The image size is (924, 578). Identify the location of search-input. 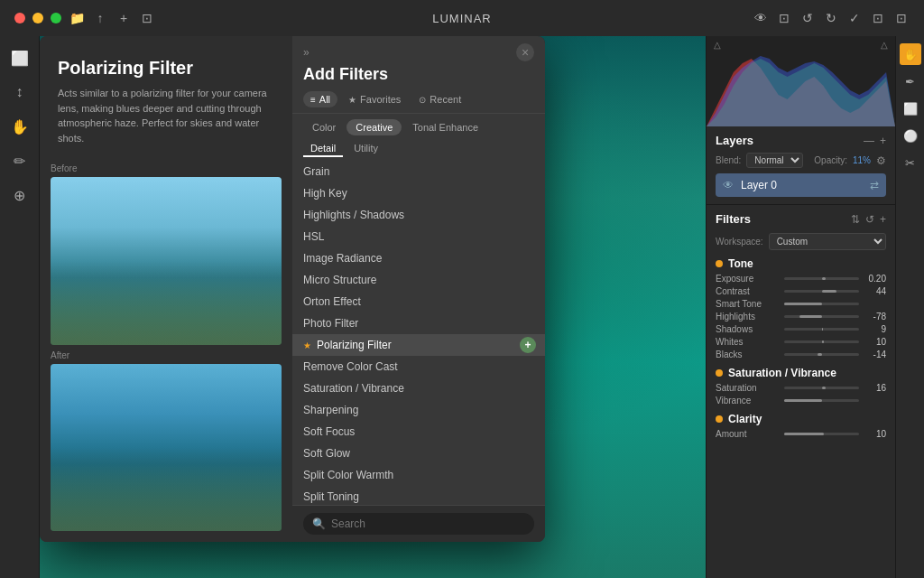
(428, 524).